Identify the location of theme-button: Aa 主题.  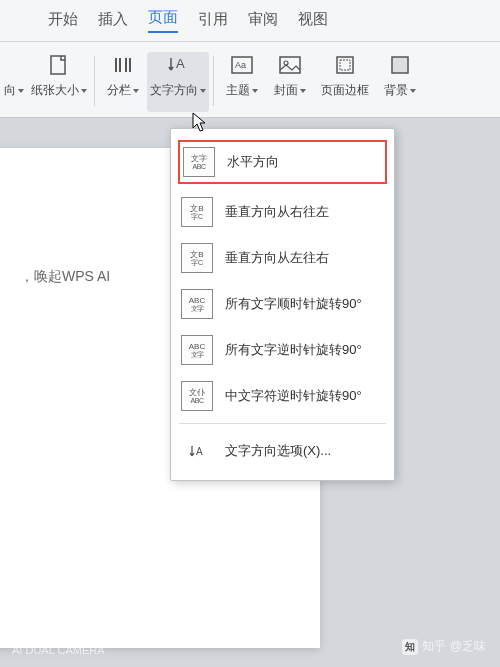
(242, 82).